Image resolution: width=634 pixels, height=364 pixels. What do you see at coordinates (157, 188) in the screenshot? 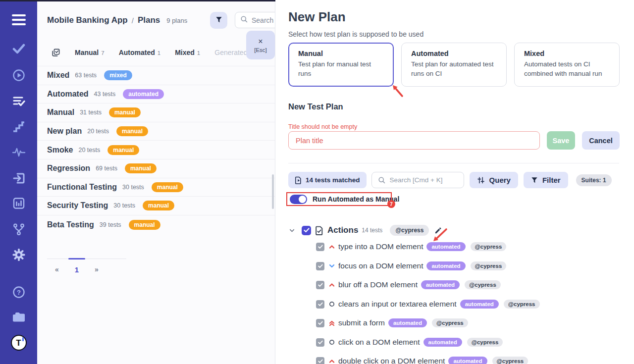
I see `plan-row-functional-testing: Functional Testing30 testsmanual` at bounding box center [157, 188].